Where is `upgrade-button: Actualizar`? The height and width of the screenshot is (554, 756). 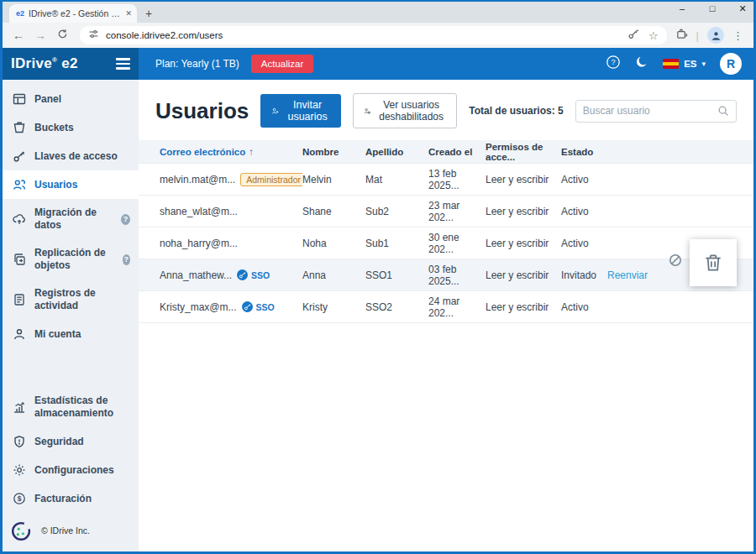
upgrade-button: Actualizar is located at coordinates (282, 64).